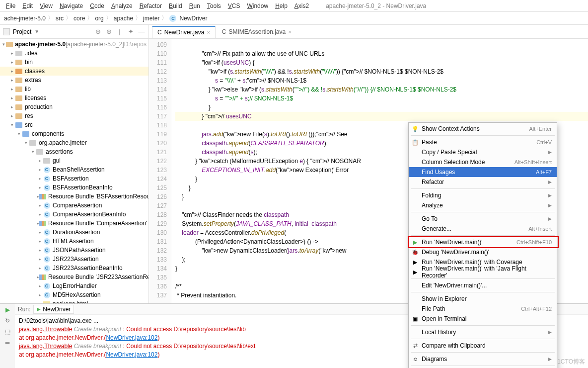  I want to click on menu-analyze: Analyze, so click(122, 6).